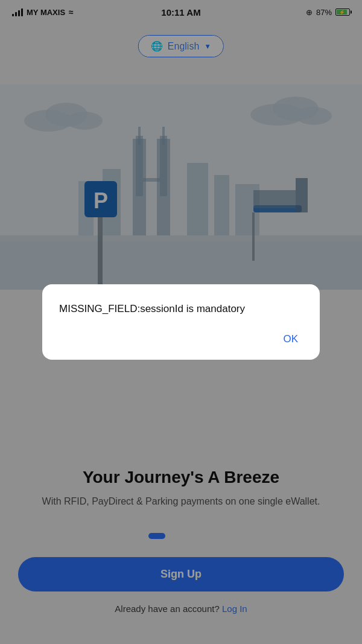  I want to click on modal-actions: OK, so click(181, 339).